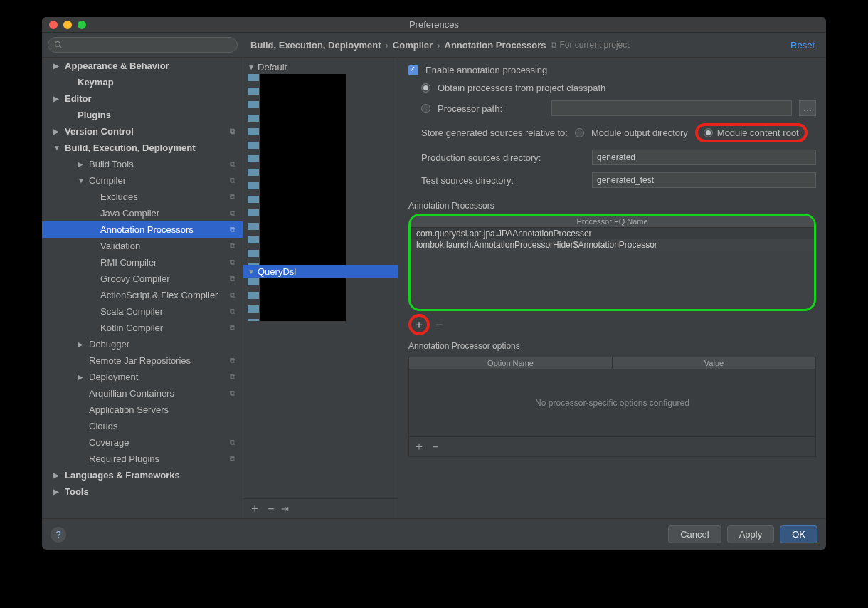 The height and width of the screenshot is (608, 868). What do you see at coordinates (142, 476) in the screenshot?
I see `sidebar-item-languages-frameworks: ▶Languages & Frameworks` at bounding box center [142, 476].